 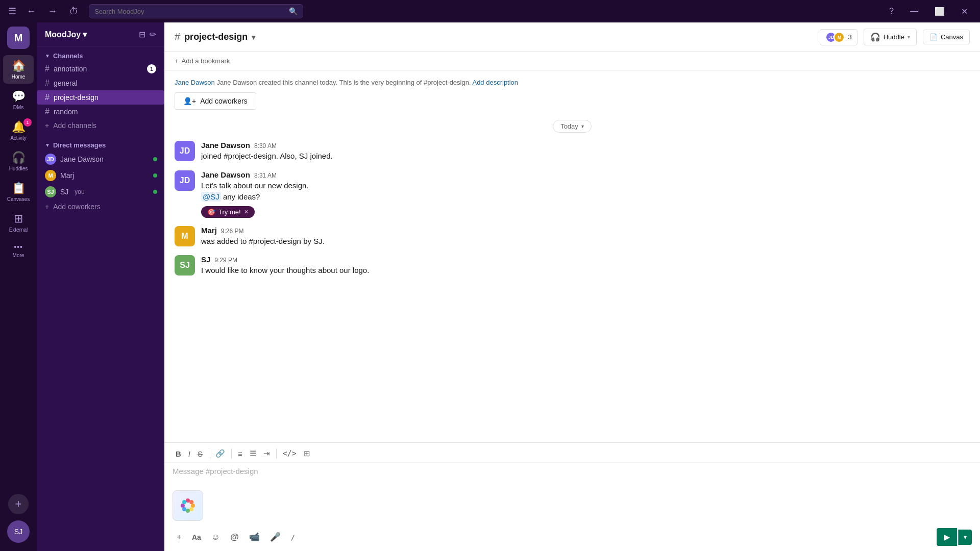 I want to click on channel-item-general: # general, so click(x=101, y=83).